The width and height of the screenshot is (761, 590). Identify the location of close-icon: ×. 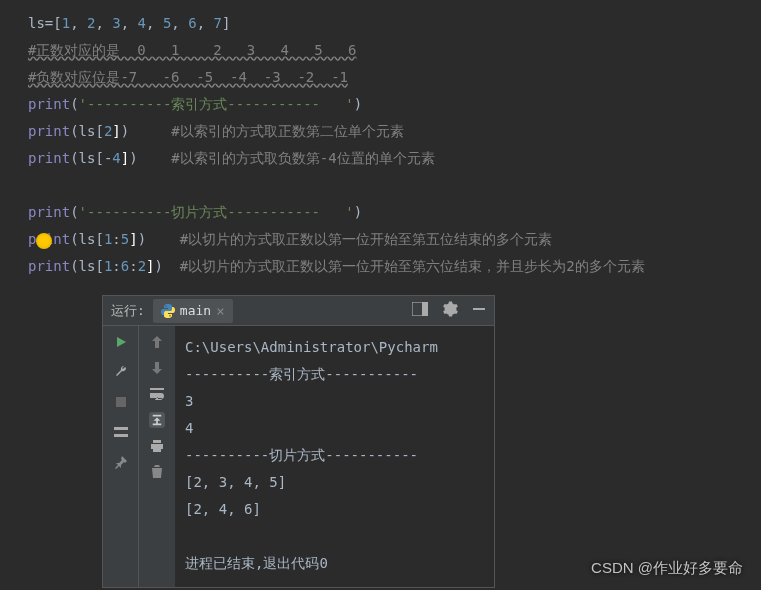
(220, 311).